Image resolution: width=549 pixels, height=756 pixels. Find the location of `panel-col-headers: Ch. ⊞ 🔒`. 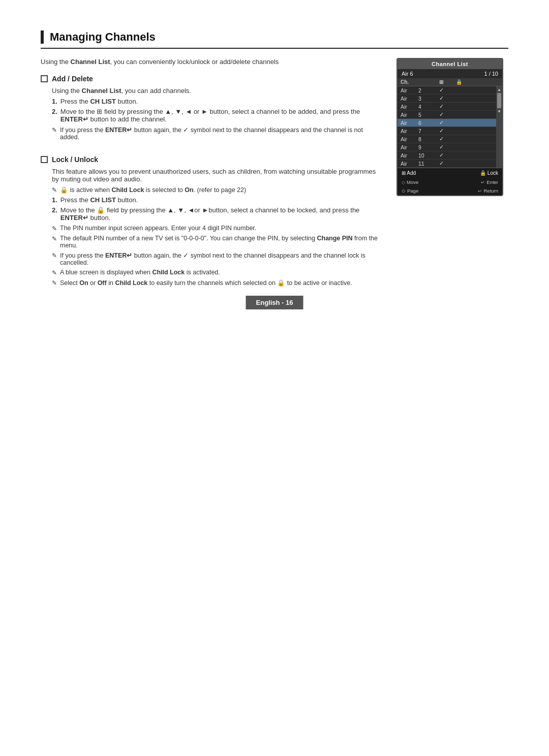

panel-col-headers: Ch. ⊞ 🔒 is located at coordinates (450, 82).